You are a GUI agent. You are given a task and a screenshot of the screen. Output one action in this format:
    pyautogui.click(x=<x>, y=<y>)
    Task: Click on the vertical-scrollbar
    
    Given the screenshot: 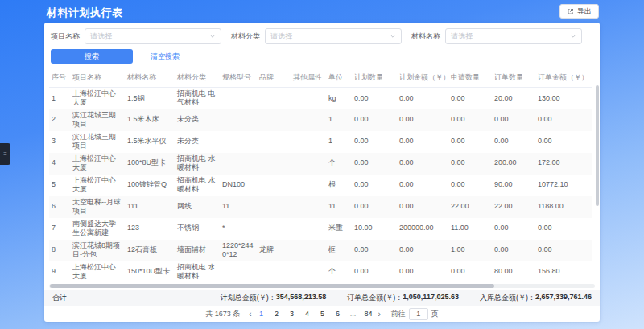 What is the action you would take?
    pyautogui.click(x=597, y=146)
    